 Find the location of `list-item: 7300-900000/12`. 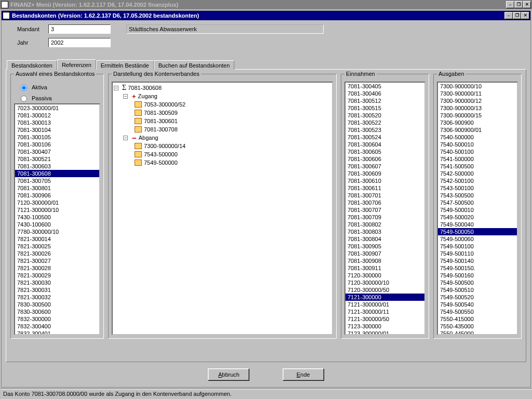

list-item: 7300-900000/12 is located at coordinates (477, 101).